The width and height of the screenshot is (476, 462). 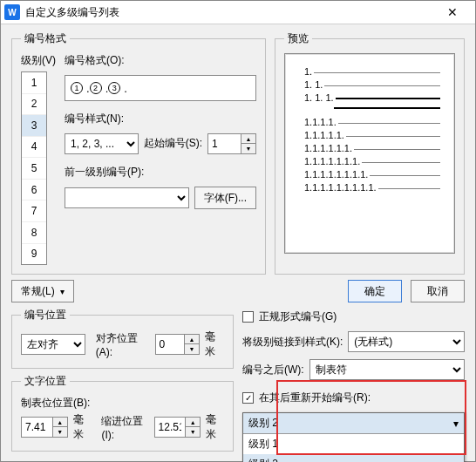 I want to click on close-button: ✕, so click(x=452, y=12).